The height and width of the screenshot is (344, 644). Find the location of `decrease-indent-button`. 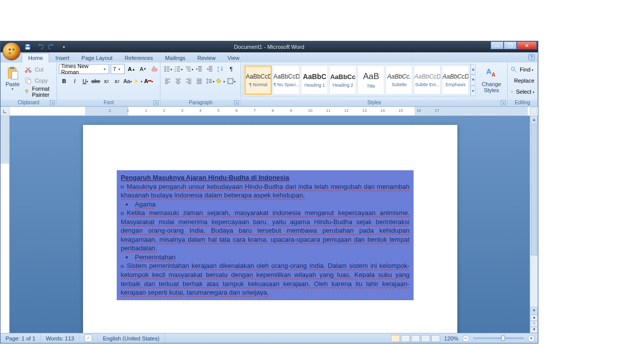

decrease-indent-button is located at coordinates (199, 69).